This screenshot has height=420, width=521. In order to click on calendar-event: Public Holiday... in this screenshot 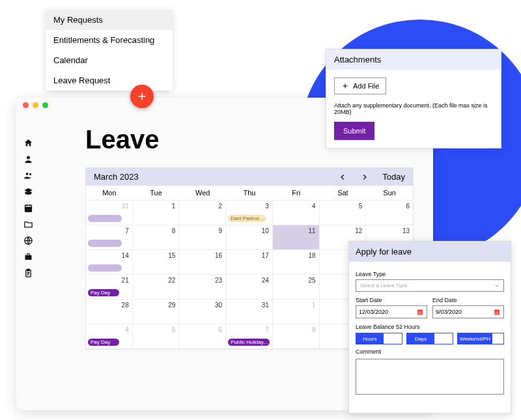, I will do `click(249, 343)`.